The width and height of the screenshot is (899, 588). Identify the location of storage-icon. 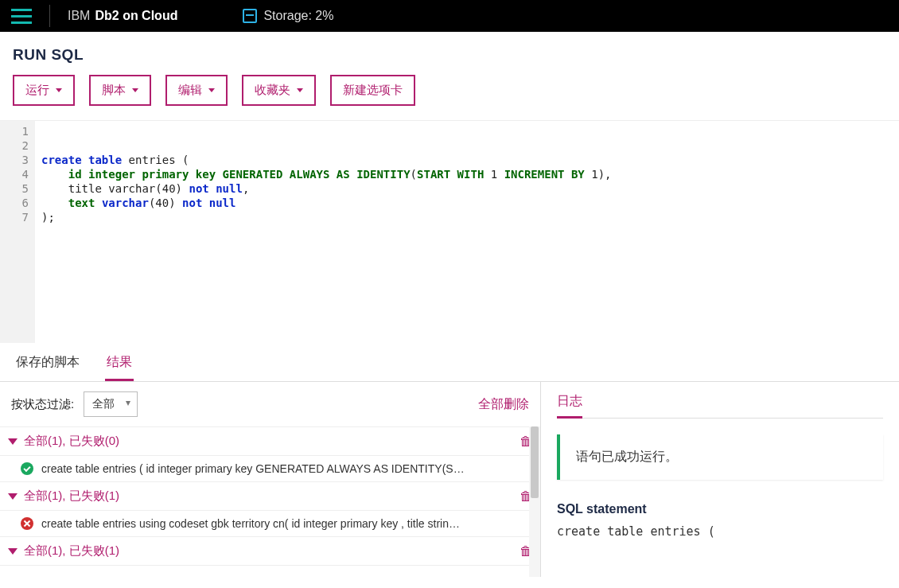
(250, 16).